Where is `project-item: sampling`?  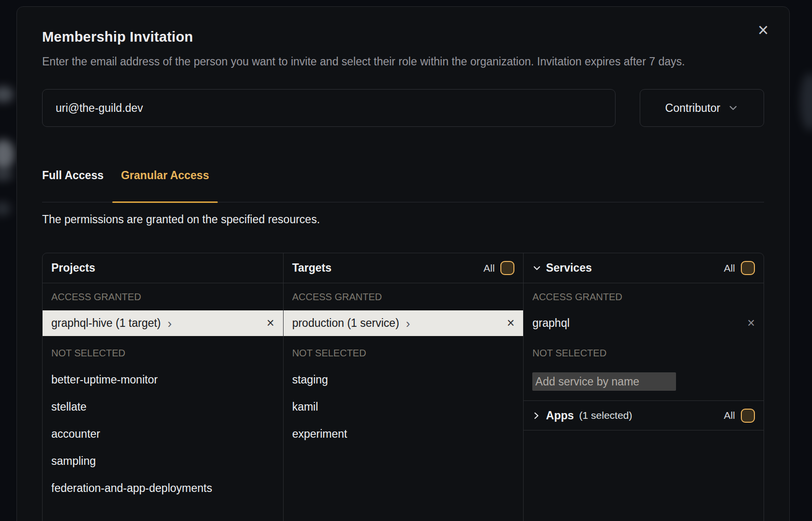 project-item: sampling is located at coordinates (163, 461).